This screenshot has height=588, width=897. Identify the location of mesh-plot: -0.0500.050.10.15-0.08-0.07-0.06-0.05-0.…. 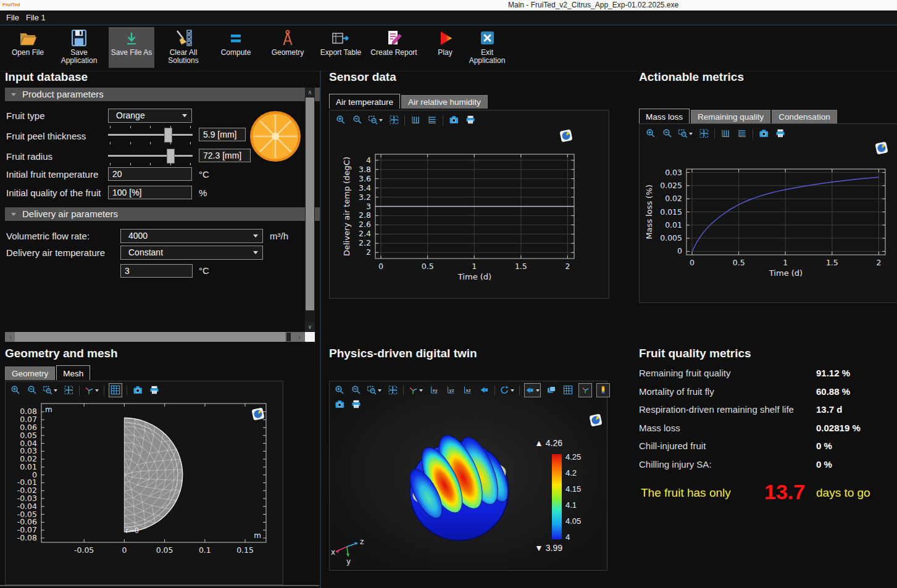
(139, 488).